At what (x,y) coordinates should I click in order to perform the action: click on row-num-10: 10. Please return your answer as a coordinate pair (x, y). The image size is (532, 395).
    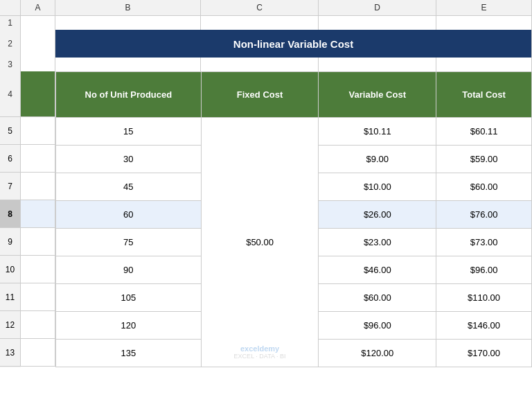
    Looking at the image, I should click on (10, 270).